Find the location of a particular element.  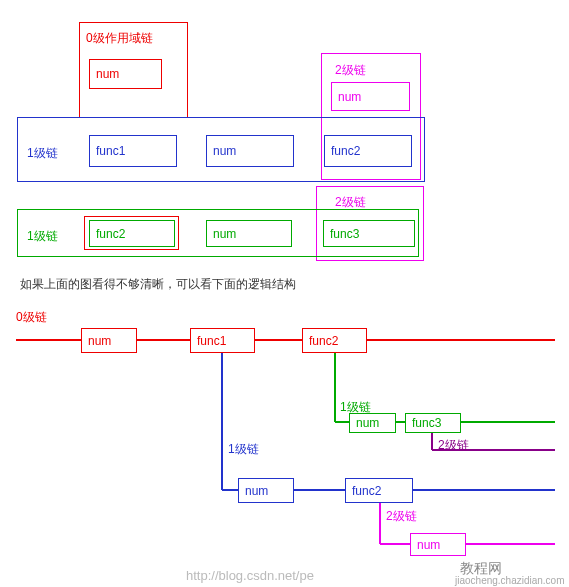

tree-magenta-num-label: num is located at coordinates (428, 545).